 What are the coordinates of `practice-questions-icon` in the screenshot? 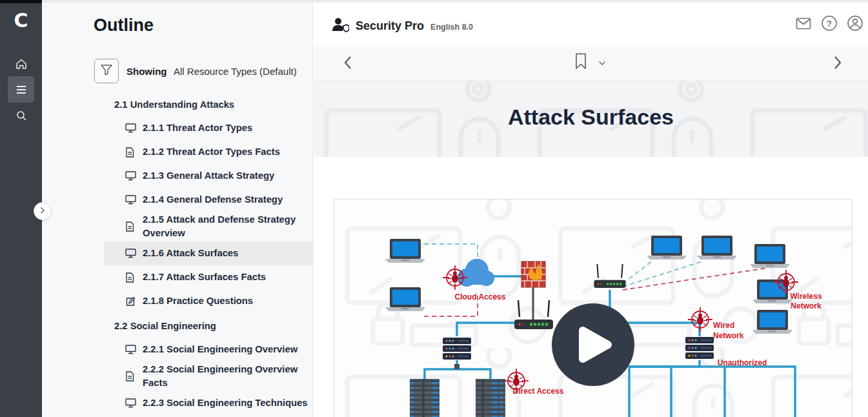 It's located at (132, 301).